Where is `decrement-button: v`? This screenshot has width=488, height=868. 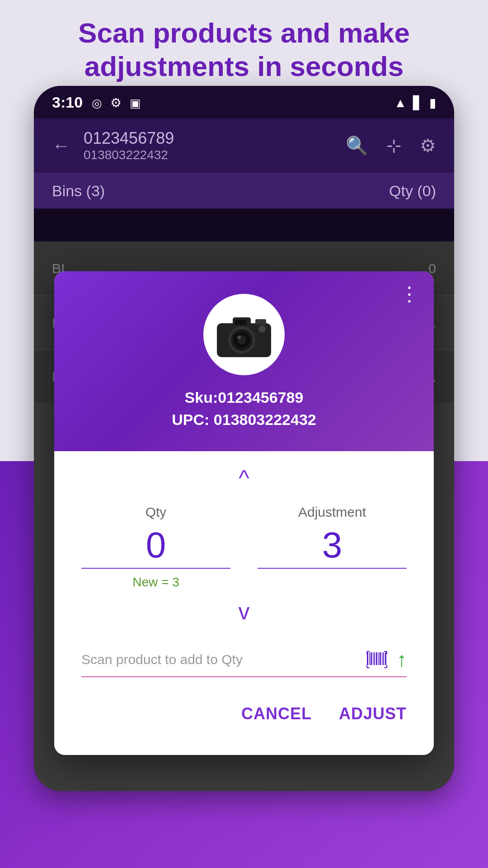
decrement-button: v is located at coordinates (244, 612).